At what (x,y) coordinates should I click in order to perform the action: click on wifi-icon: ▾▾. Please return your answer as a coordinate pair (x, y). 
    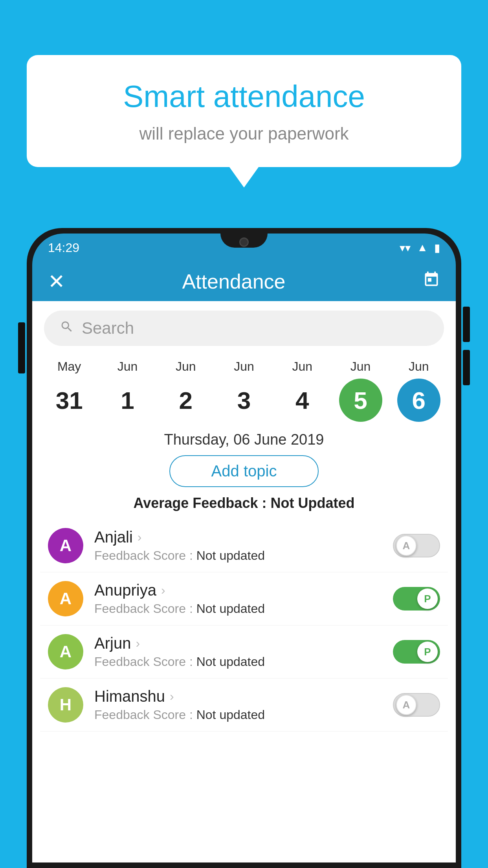
    Looking at the image, I should click on (405, 248).